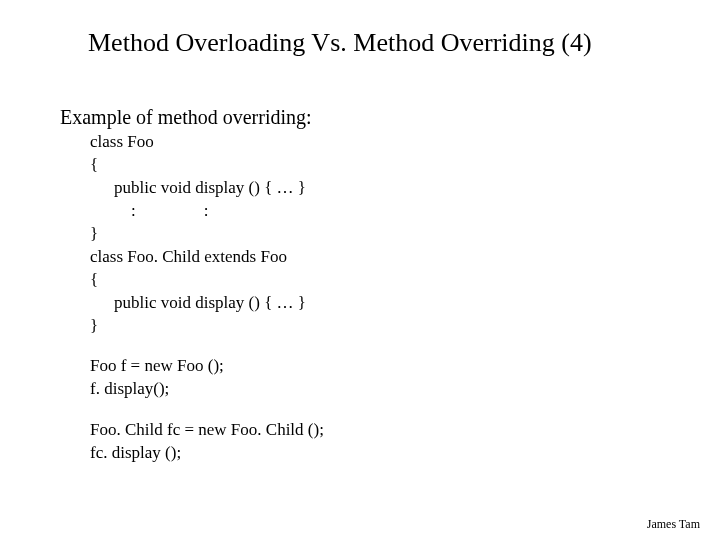  I want to click on example-heading: Example of method overriding:, so click(360, 94).